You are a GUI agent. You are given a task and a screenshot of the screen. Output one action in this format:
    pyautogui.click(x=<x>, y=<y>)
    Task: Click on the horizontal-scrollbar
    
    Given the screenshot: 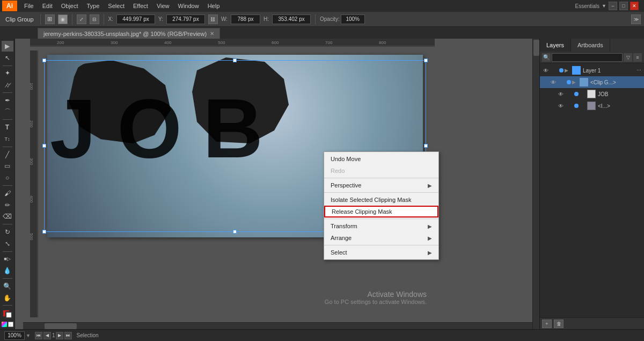 What is the action you would take?
    pyautogui.click(x=278, y=325)
    